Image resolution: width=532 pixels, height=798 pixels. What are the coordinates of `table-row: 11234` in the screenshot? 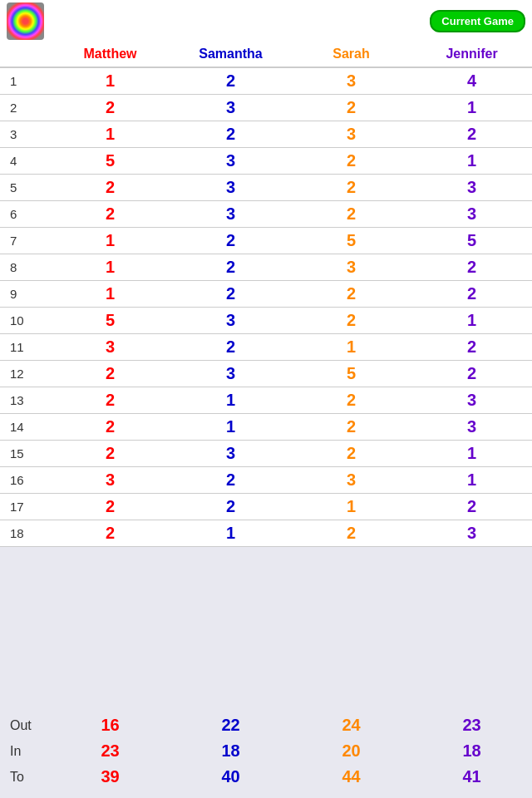 It's located at (266, 81).